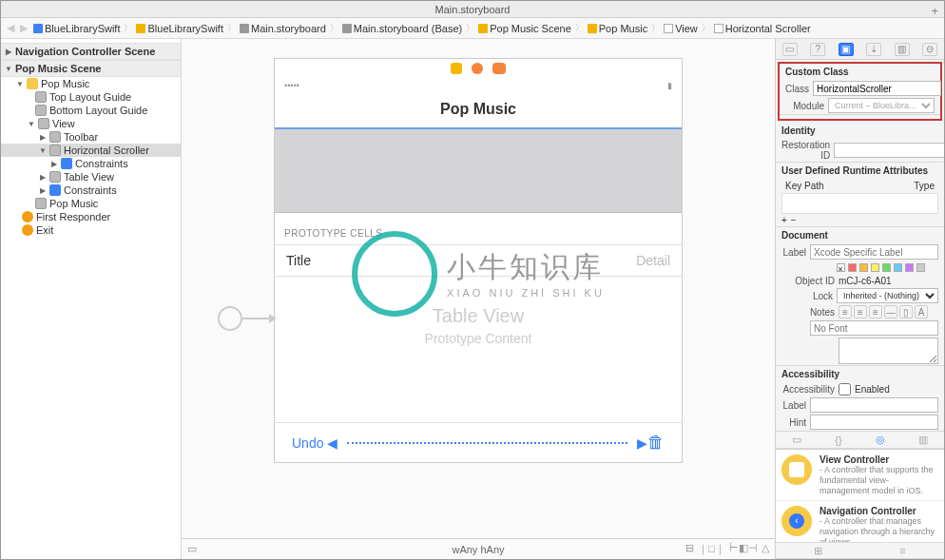  Describe the element at coordinates (930, 49) in the screenshot. I see `connections-inspector-tab: ⊝` at that location.